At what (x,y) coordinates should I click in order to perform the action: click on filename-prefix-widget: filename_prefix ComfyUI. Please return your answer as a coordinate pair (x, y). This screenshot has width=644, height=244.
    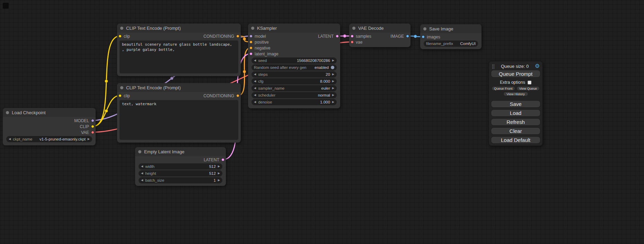
    Looking at the image, I should click on (451, 44).